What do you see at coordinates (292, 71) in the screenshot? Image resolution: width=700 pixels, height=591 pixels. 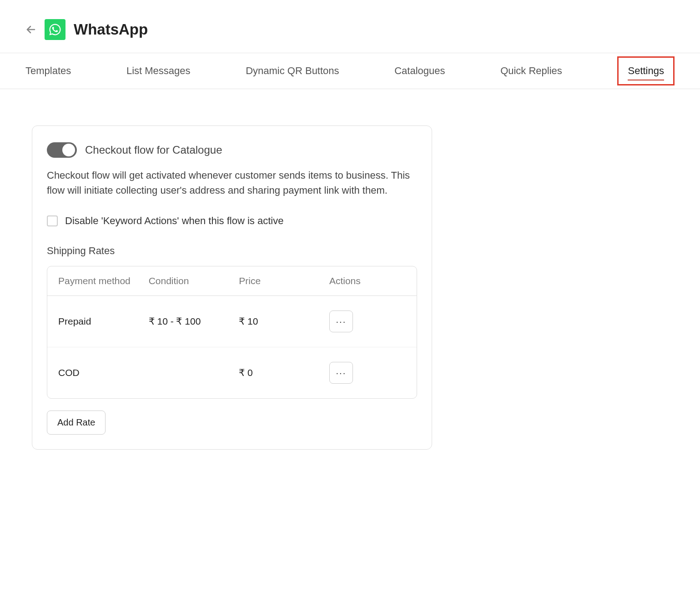 I see `tab-dynamic-qr-buttons: Dynamic QR Buttons` at bounding box center [292, 71].